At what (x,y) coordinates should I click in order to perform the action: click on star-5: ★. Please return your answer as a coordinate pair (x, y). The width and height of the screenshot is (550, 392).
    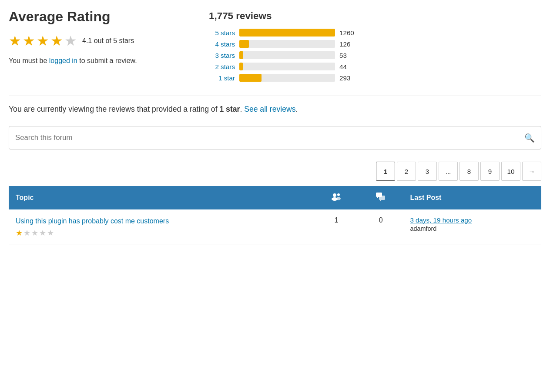
    Looking at the image, I should click on (70, 41).